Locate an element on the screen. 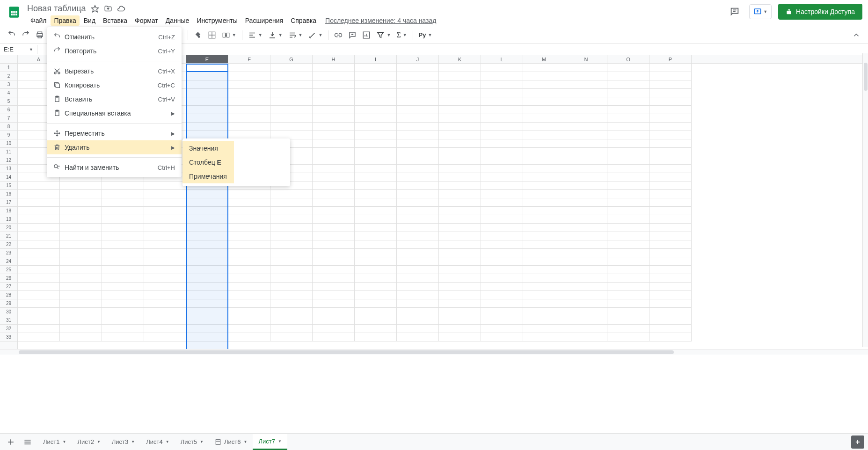  merge-cells-icon: ▼ is located at coordinates (229, 35).